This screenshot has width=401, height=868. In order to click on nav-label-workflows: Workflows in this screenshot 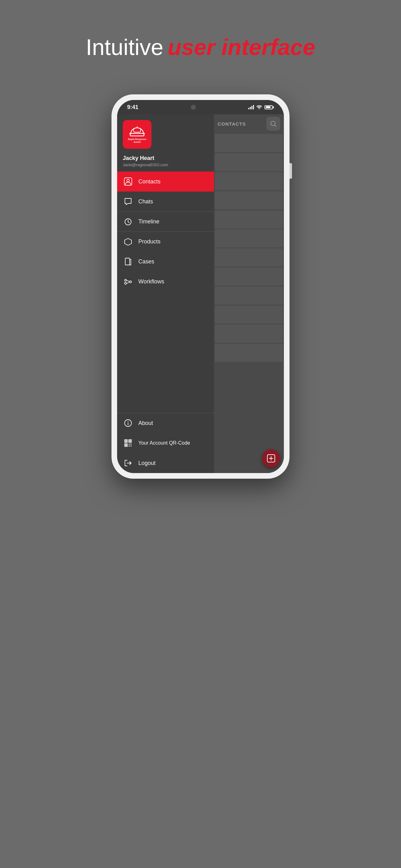, I will do `click(152, 282)`.